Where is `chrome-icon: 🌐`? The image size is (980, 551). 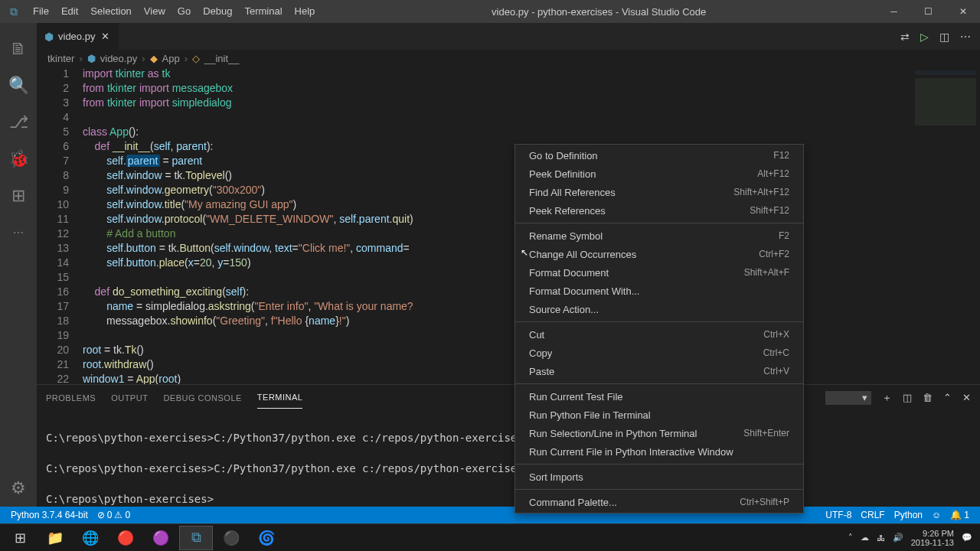
chrome-icon: 🌐 is located at coordinates (90, 538).